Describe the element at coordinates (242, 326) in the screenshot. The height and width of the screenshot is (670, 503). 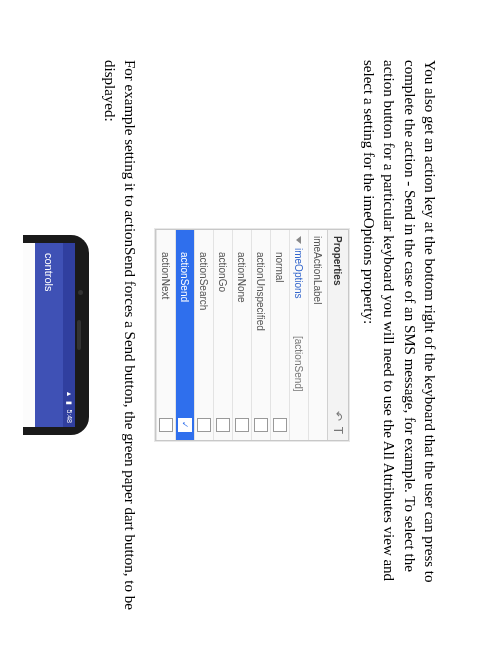
I see `option-actionnone-label: actionNone` at that location.